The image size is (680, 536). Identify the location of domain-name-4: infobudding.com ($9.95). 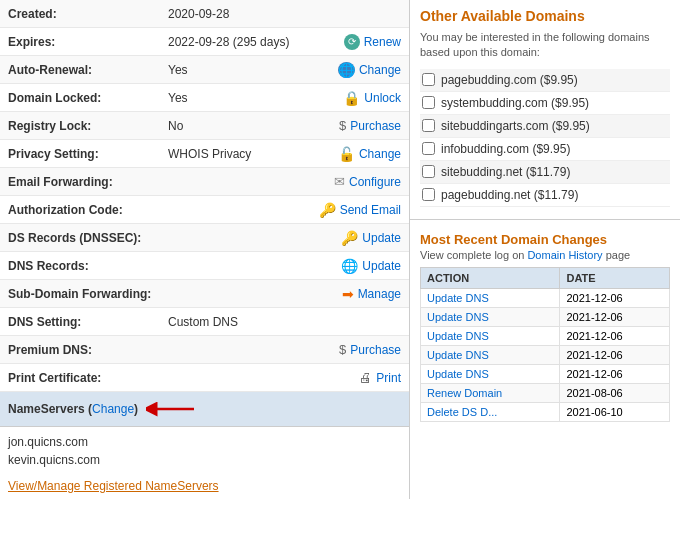
(506, 149).